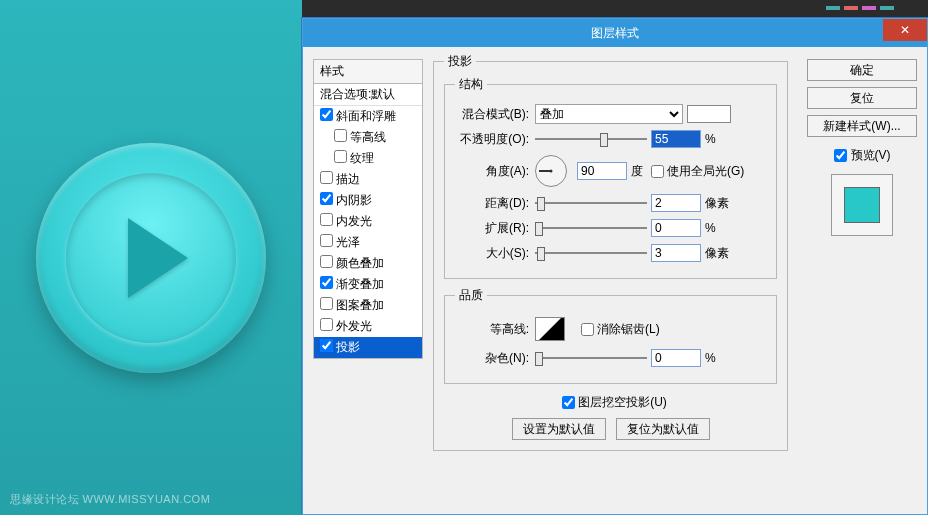  I want to click on opacity-row: 不透明度(O): %, so click(610, 139).